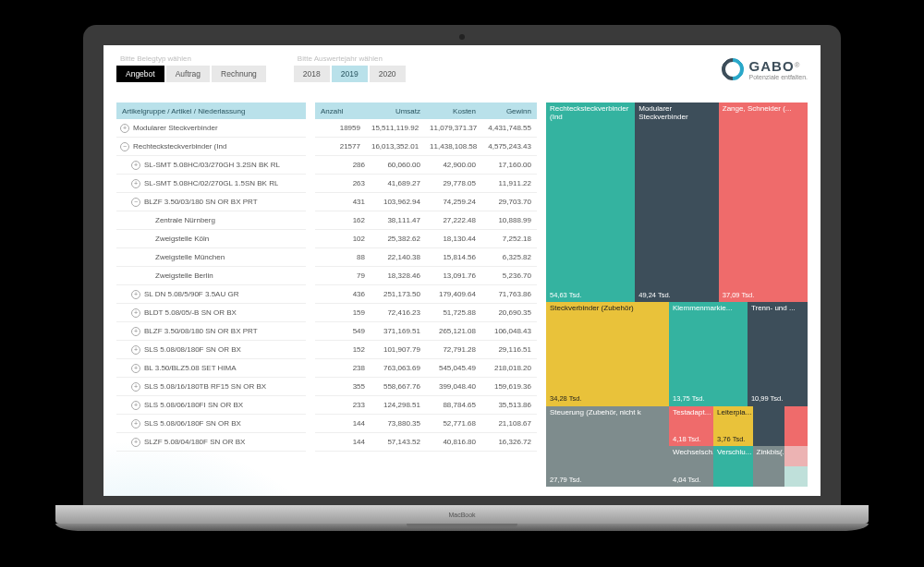 This screenshot has width=924, height=567. I want to click on metrics-cell: 88,784.65, so click(454, 404).